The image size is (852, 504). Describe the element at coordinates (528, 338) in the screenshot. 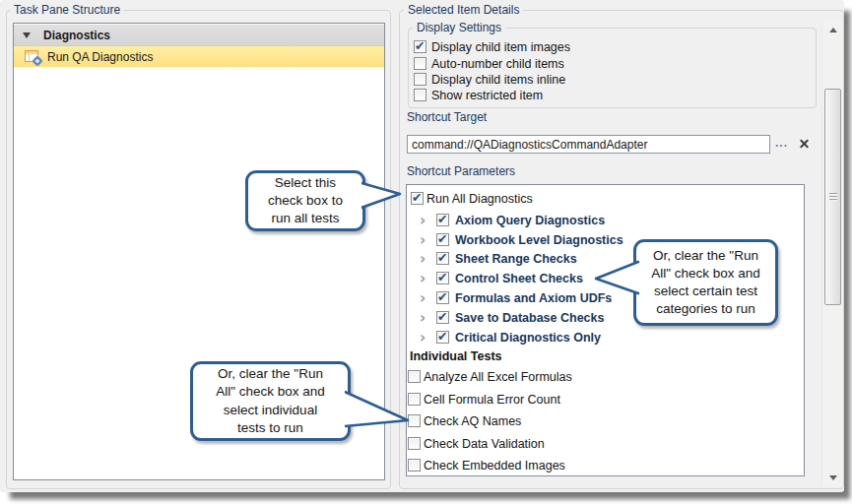

I see `checkbox-label: Critical Diagnostics Only` at that location.